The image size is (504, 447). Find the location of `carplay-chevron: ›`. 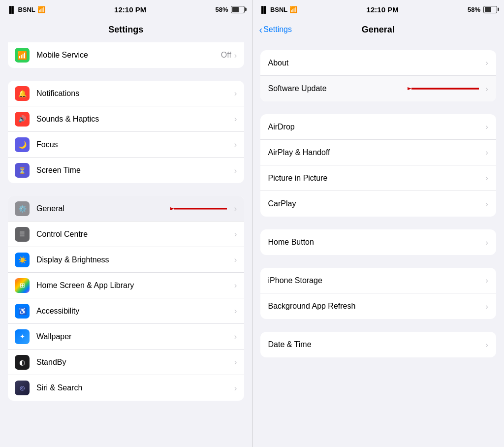

carplay-chevron: › is located at coordinates (487, 204).